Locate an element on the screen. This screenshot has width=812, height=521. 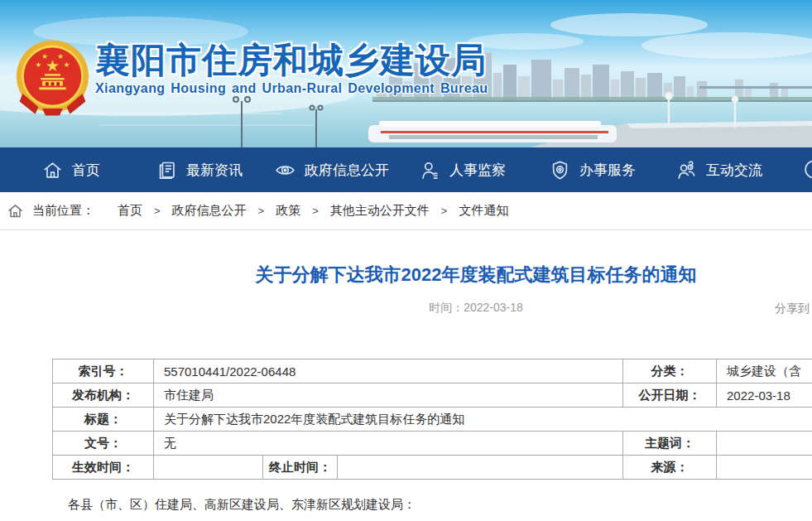
article-date-value: 2022-03-18 is located at coordinates (493, 307).